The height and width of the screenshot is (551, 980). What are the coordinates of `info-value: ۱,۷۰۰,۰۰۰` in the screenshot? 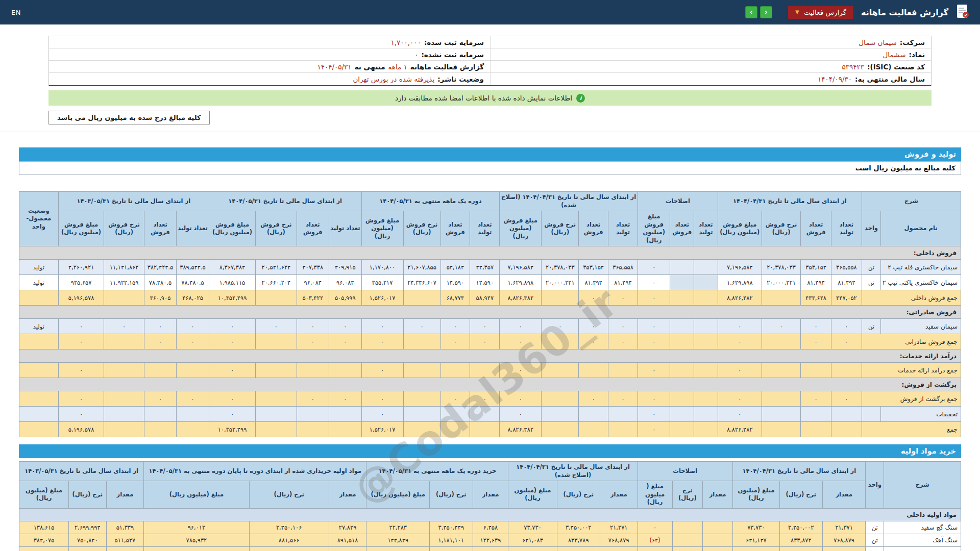 It's located at (406, 42).